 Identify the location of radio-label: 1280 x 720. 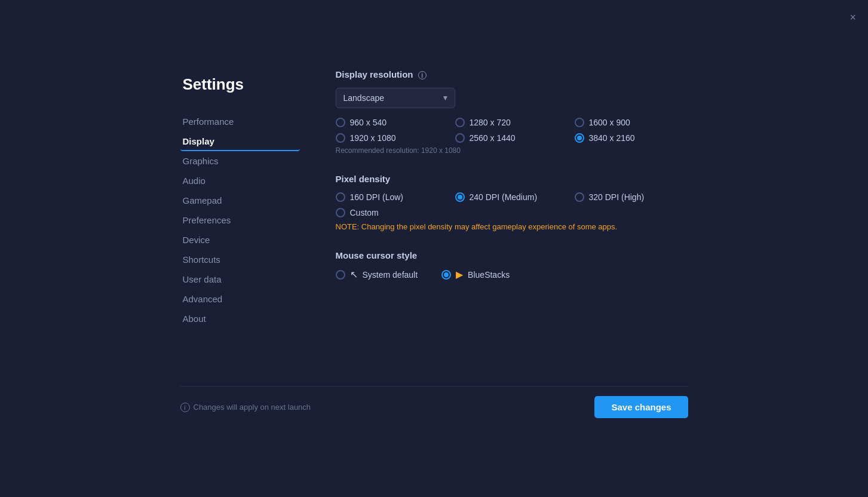
(490, 122).